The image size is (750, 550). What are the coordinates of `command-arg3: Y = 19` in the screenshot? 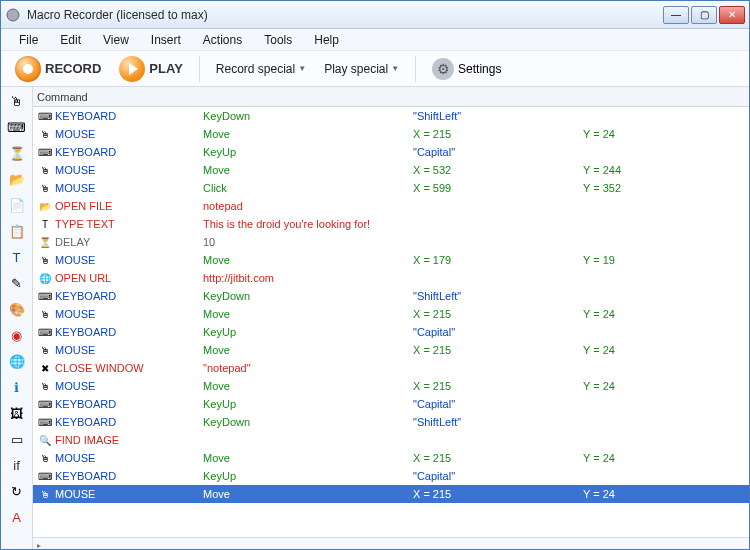 It's located at (666, 260).